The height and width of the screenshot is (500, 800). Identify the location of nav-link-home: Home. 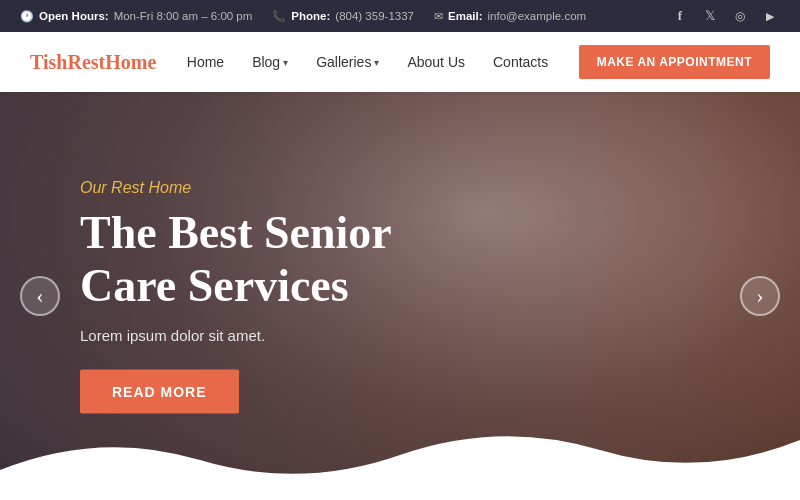
(206, 62).